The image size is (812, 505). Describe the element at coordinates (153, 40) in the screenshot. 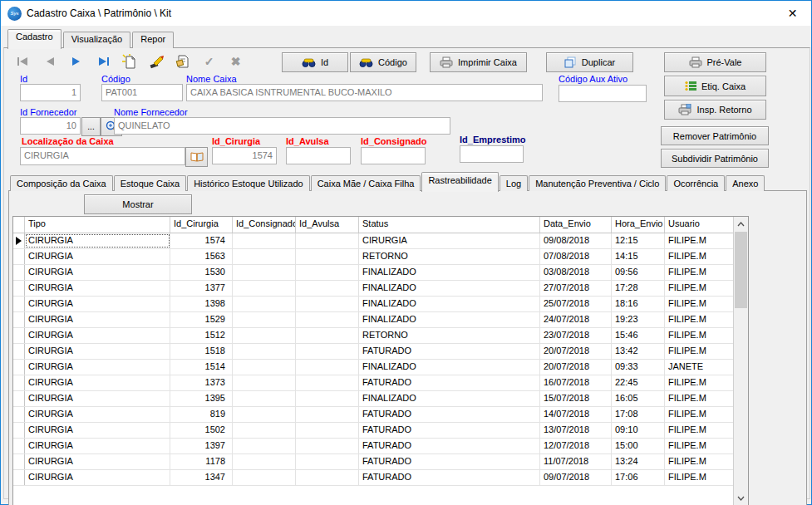

I see `tab-repor: Repor` at that location.